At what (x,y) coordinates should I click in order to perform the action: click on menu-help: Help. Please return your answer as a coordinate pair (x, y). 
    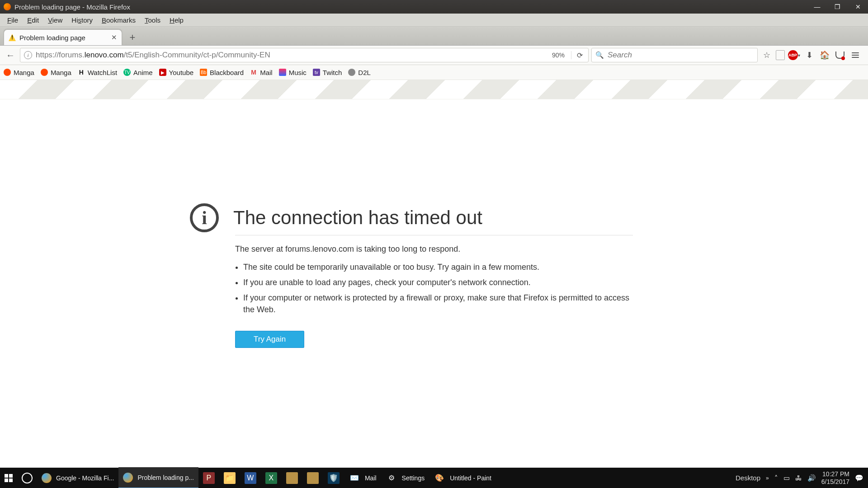
    Looking at the image, I should click on (176, 20).